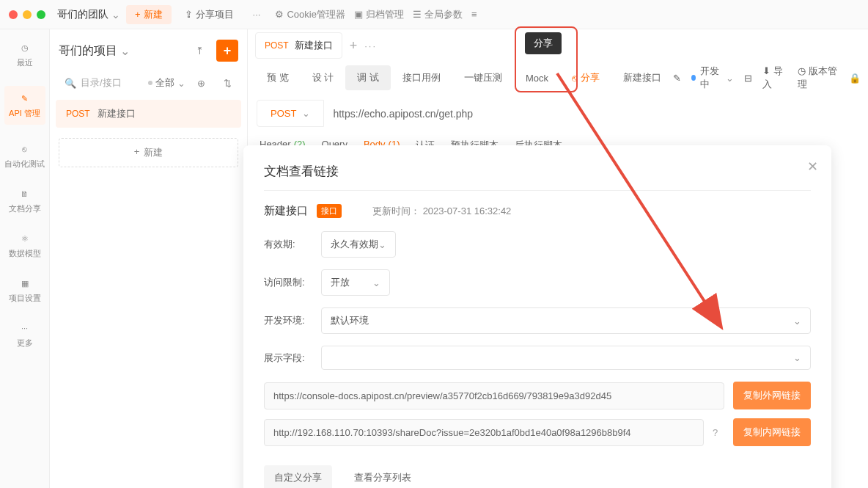  What do you see at coordinates (83, 15) in the screenshot?
I see `team-name-label: 哥们的团队` at bounding box center [83, 15].